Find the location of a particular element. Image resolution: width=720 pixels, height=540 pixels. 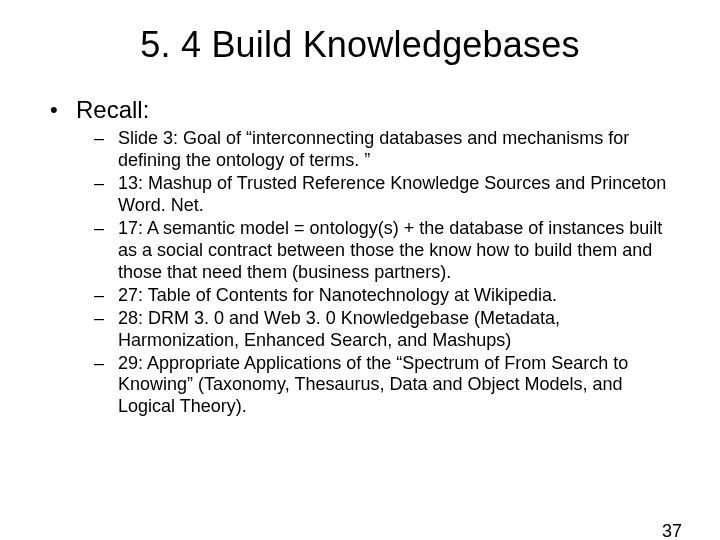

page-number: 37 is located at coordinates (672, 530).